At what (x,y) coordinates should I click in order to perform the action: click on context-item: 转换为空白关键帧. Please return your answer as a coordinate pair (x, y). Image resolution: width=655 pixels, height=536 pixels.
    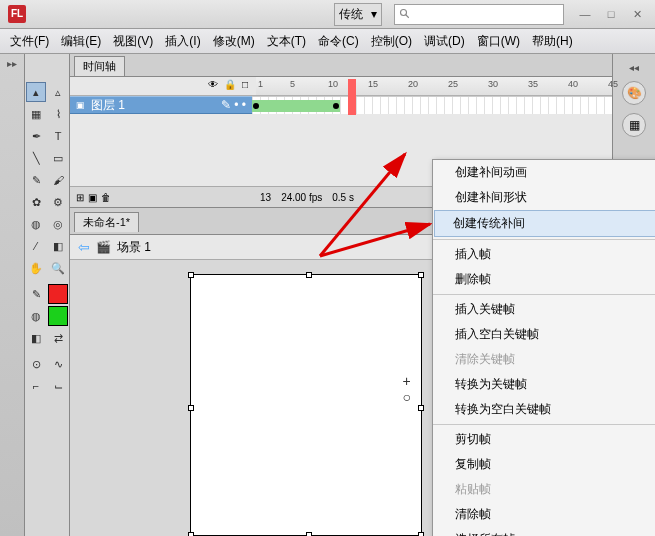
    Looking at the image, I should click on (544, 410).